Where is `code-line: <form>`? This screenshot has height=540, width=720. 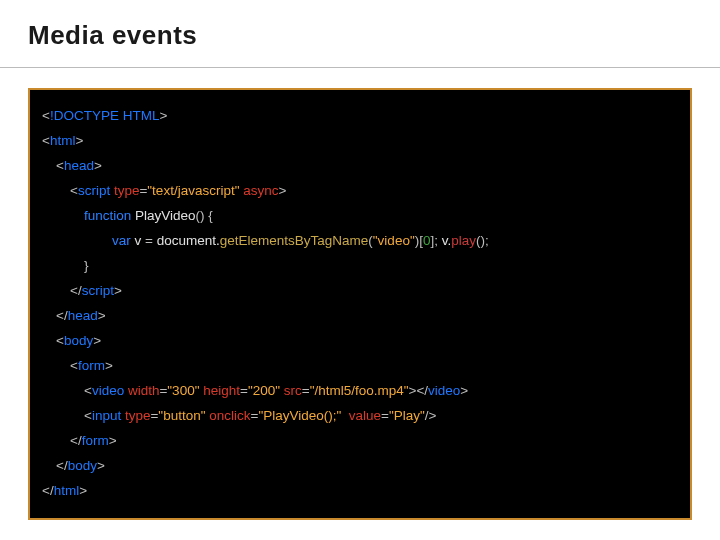
code-line: <form> is located at coordinates (360, 366).